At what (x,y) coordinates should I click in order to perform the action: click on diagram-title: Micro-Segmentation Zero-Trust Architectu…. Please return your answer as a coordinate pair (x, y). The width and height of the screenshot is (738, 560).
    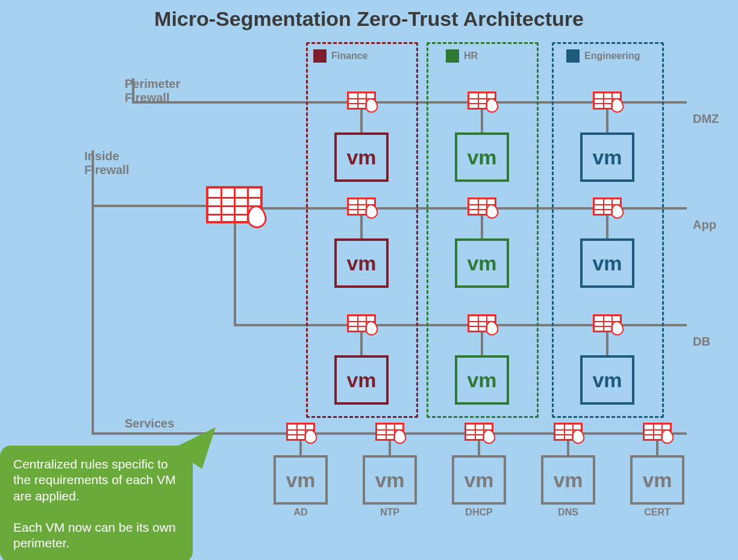
    Looking at the image, I should click on (369, 19).